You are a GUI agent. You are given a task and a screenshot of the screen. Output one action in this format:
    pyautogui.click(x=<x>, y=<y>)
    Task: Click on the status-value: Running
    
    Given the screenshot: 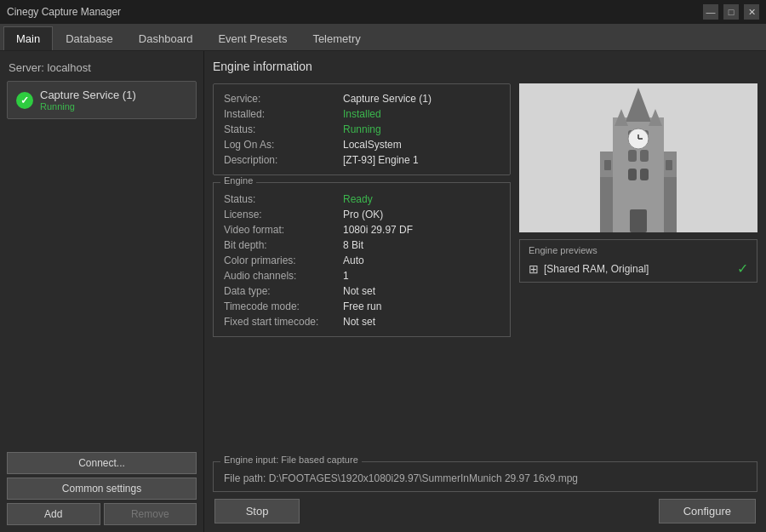 What is the action you would take?
    pyautogui.click(x=421, y=129)
    